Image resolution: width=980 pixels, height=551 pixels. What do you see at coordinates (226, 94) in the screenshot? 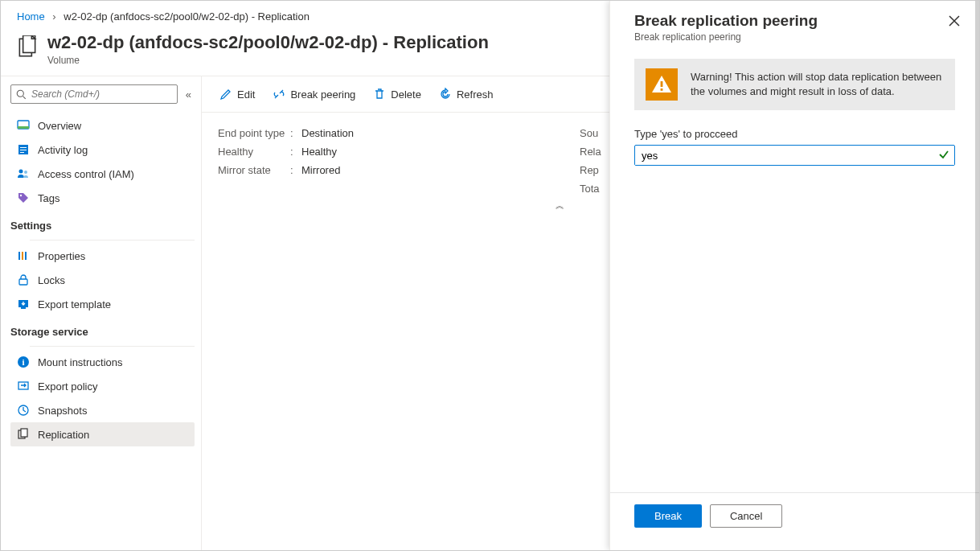
I see `pencil-icon` at bounding box center [226, 94].